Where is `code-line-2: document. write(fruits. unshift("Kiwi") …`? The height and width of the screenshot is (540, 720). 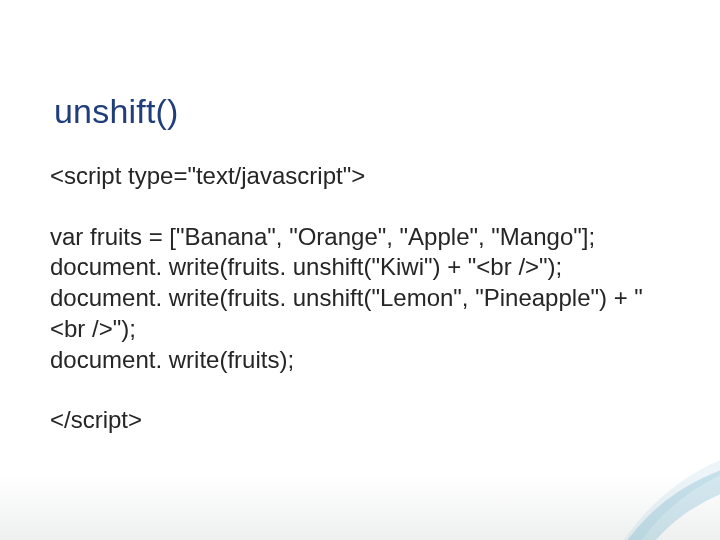
code-line-2: document. write(fruits. unshift("Kiwi") … is located at coordinates (360, 268).